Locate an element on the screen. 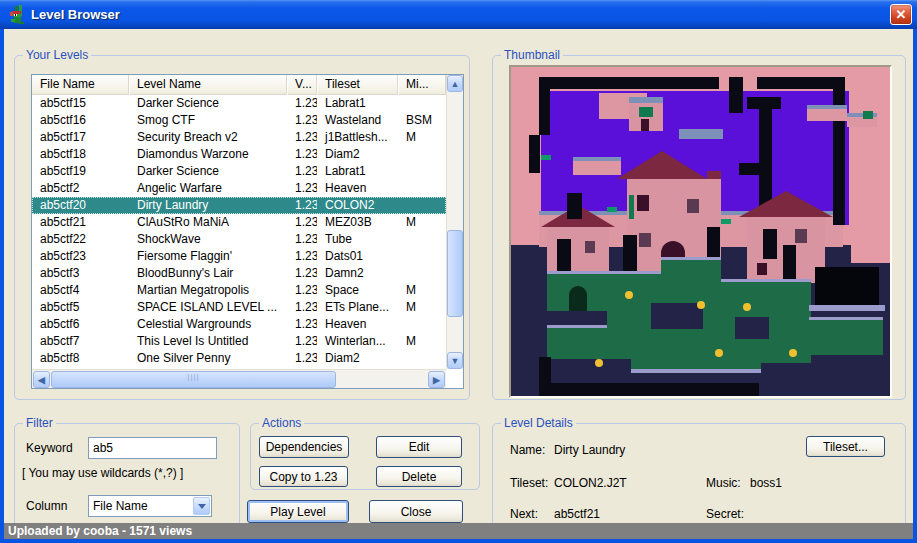 The height and width of the screenshot is (543, 917). table-row: ab5ctf21ClAuStRo MaNiA1.23MEZ03BM is located at coordinates (239, 222).